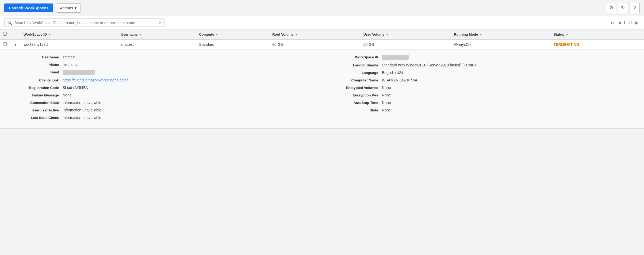 The height and width of the screenshot is (255, 644). What do you see at coordinates (634, 8) in the screenshot?
I see `help-icon: ?` at bounding box center [634, 8].